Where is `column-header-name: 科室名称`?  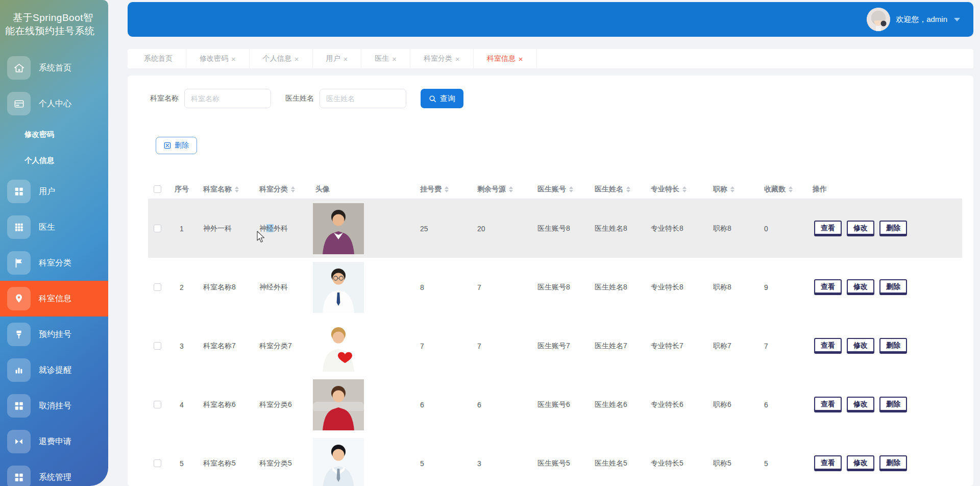
column-header-name: 科室名称 is located at coordinates (225, 189).